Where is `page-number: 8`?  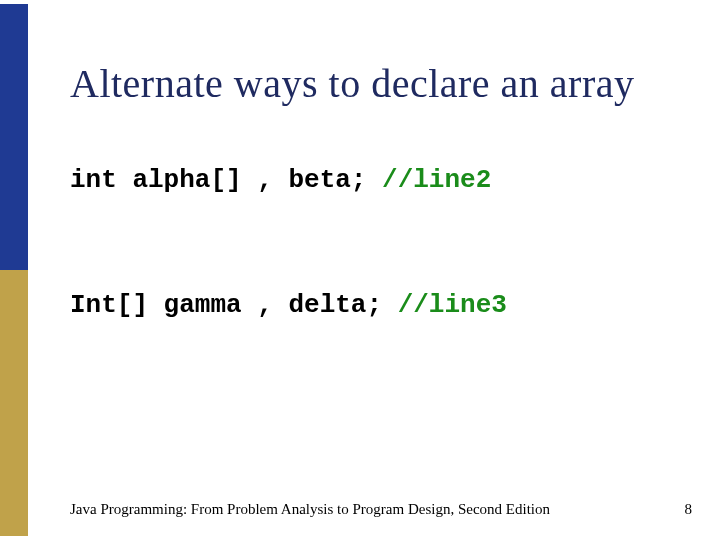 page-number: 8 is located at coordinates (689, 510).